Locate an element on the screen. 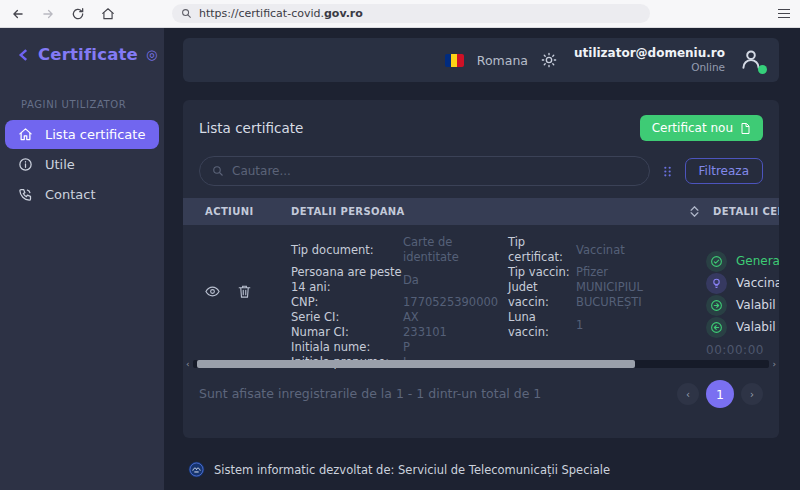 The width and height of the screenshot is (800, 490). sidebar-toggle-icon: ◎ is located at coordinates (152, 54).